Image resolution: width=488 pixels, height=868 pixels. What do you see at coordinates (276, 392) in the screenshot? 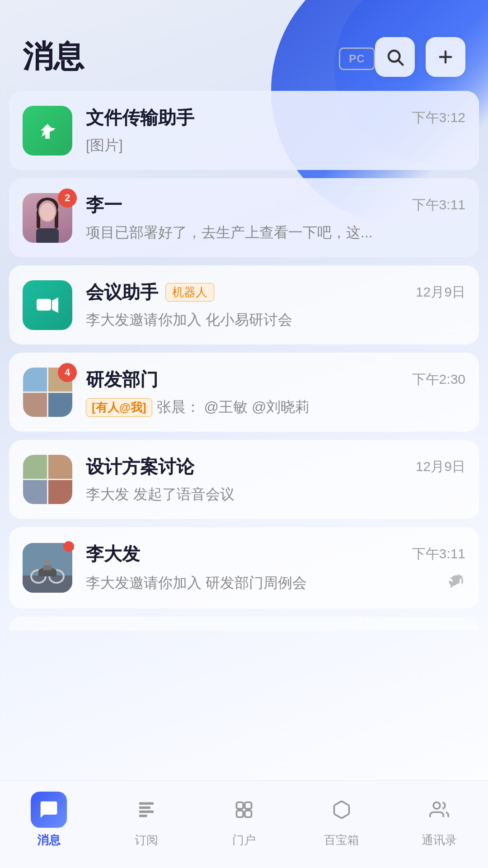
I see `message-content: 研发部门 下午2:30 [有人@我] 张晨： @王敏 @刘晓莉` at bounding box center [276, 392].